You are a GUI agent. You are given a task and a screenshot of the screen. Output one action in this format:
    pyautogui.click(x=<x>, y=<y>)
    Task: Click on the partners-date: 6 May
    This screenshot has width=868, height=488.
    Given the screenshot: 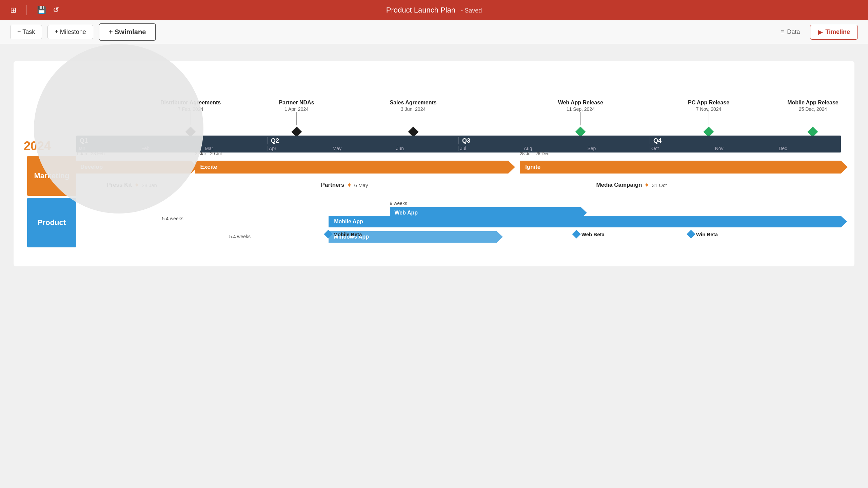 What is the action you would take?
    pyautogui.click(x=361, y=185)
    